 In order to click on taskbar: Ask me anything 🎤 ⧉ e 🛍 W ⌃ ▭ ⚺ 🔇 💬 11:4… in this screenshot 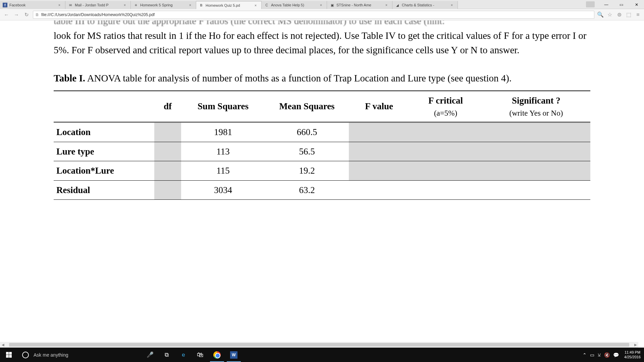, I will do `click(322, 355)`.